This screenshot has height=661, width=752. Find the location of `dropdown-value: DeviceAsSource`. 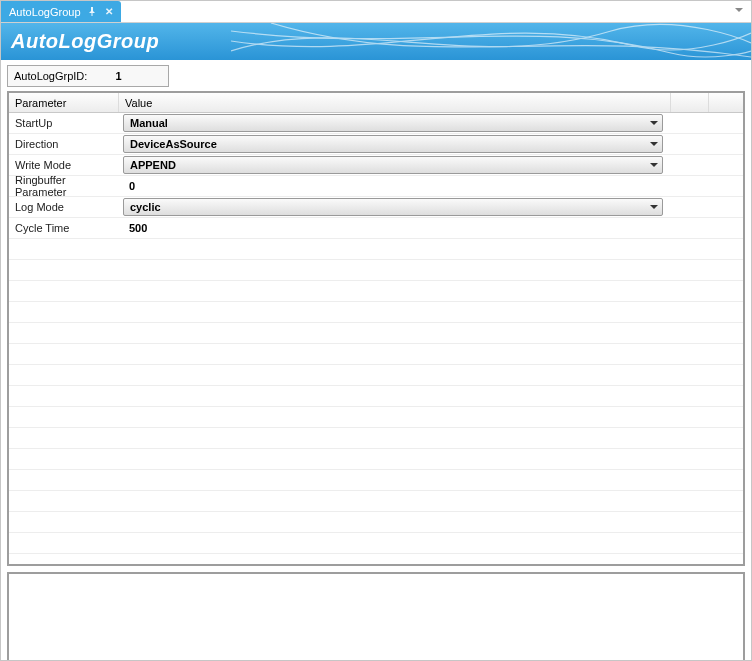

dropdown-value: DeviceAsSource is located at coordinates (174, 144).